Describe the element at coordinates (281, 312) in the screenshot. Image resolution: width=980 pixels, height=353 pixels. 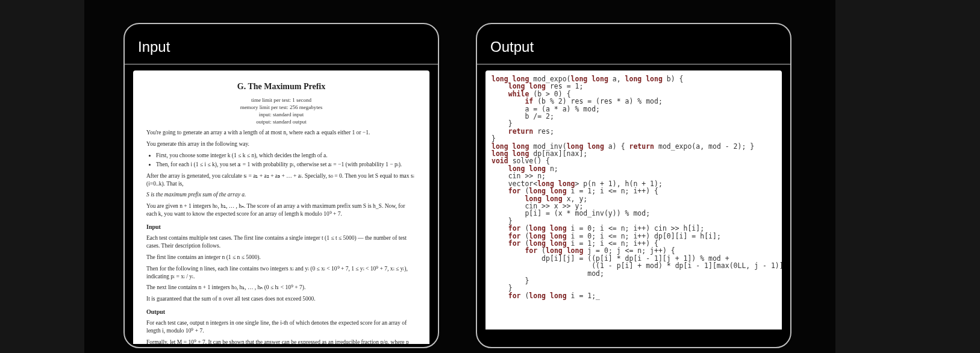
I see `output-section-head: Output` at that location.